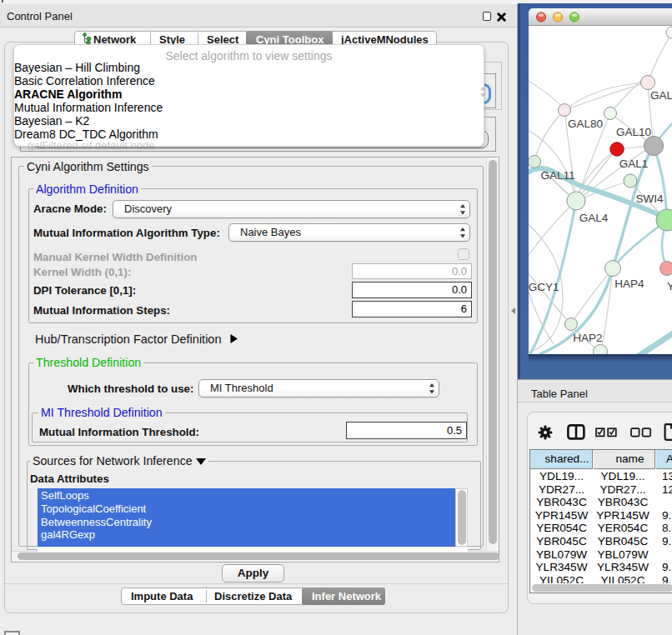 The height and width of the screenshot is (635, 672). I want to click on svg-text: Y, so click(669, 287).